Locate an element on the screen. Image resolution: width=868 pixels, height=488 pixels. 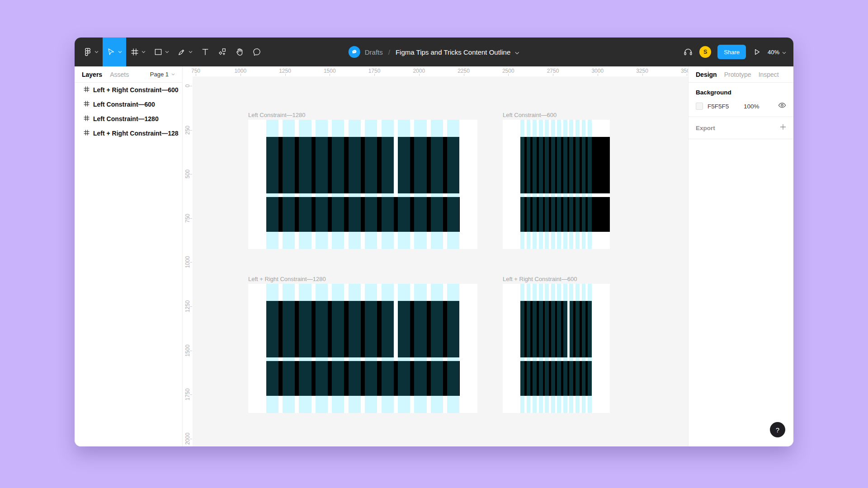
layer-row: Left + Right Constraint—1280 is located at coordinates (128, 133).